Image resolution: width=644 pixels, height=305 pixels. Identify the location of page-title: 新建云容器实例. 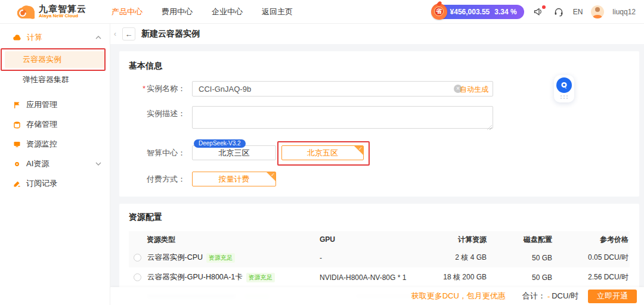
(171, 34).